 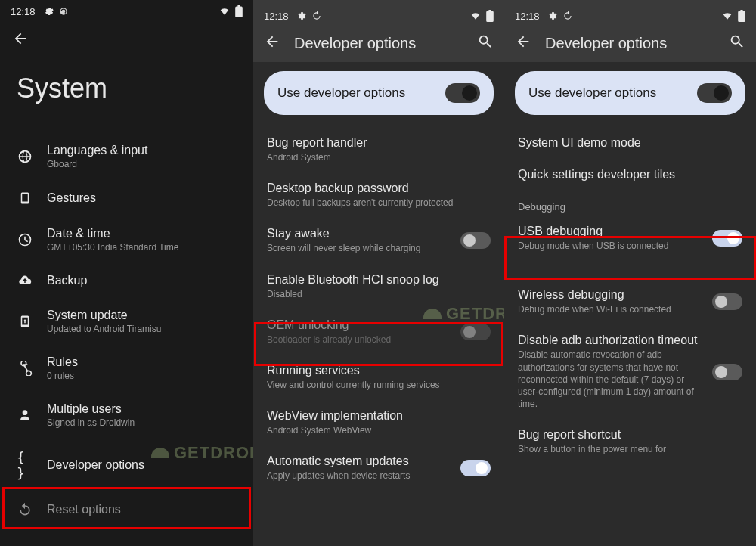 What do you see at coordinates (379, 371) in the screenshot?
I see `pref-title: Running services` at bounding box center [379, 371].